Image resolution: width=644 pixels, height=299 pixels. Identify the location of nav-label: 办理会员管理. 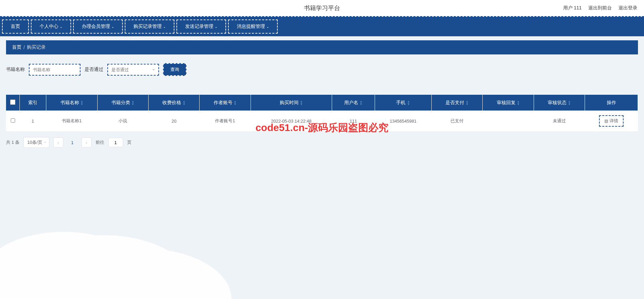
(96, 27).